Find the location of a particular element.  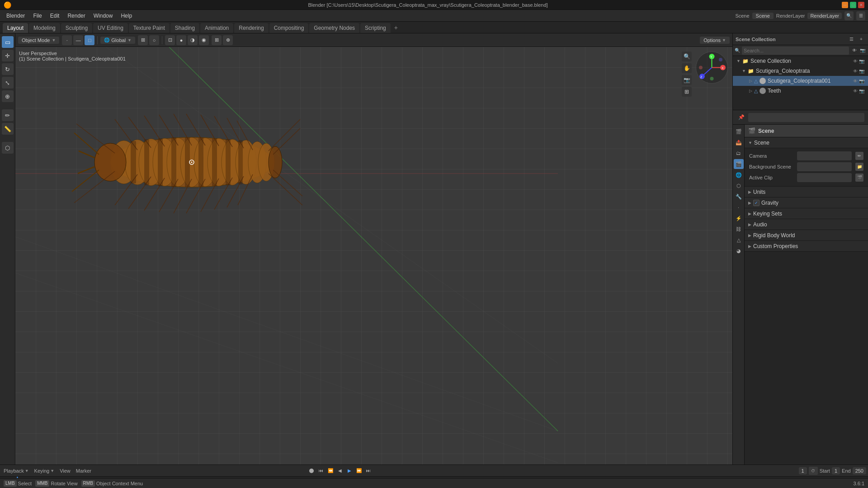

start-frame-field: 1 is located at coordinates (836, 471).